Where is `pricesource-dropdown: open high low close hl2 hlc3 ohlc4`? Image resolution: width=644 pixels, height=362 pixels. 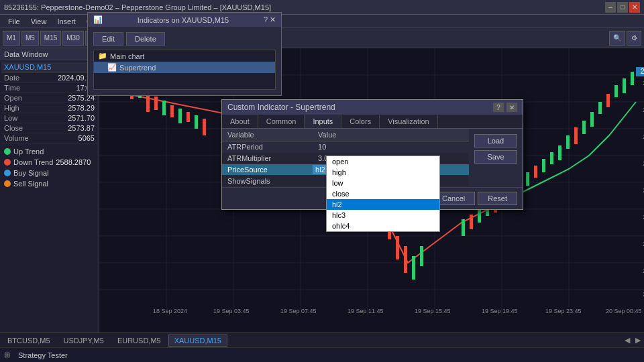
pricesource-dropdown: open high low close hl2 hlc3 ohlc4 is located at coordinates (383, 172).